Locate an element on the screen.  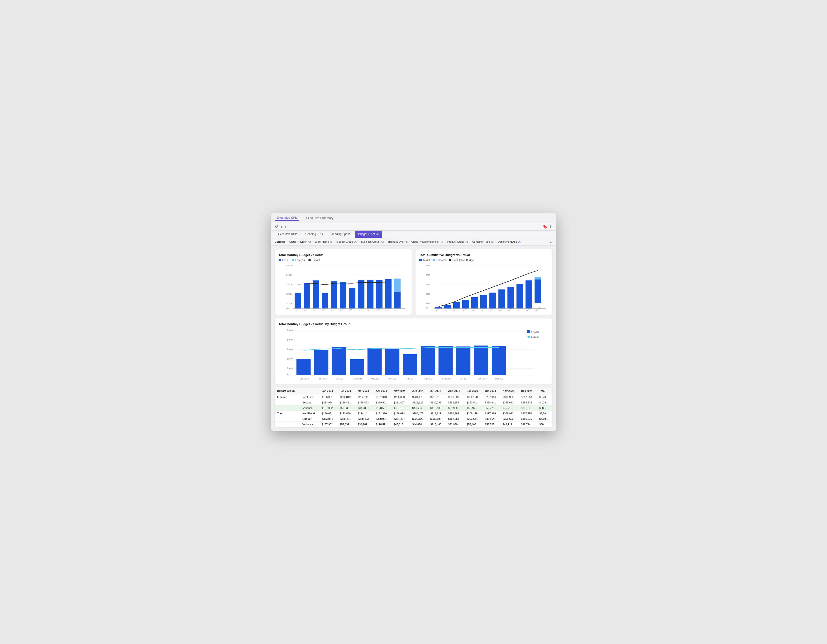
filter-cloud-provider: Cloud Provider All is located at coordinates (300, 242).